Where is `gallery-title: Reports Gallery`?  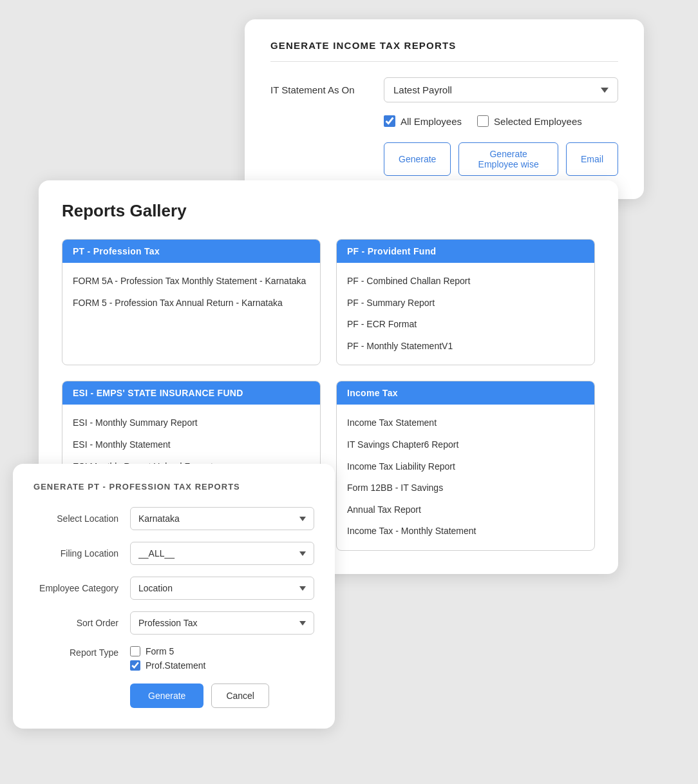
gallery-title: Reports Gallery is located at coordinates (328, 211).